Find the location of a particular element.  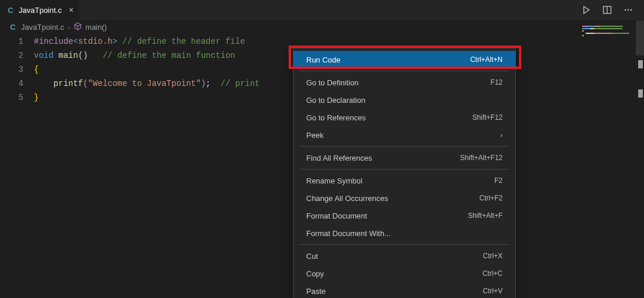

context-menu-item-shortcut: Ctrl+V is located at coordinates (493, 291).